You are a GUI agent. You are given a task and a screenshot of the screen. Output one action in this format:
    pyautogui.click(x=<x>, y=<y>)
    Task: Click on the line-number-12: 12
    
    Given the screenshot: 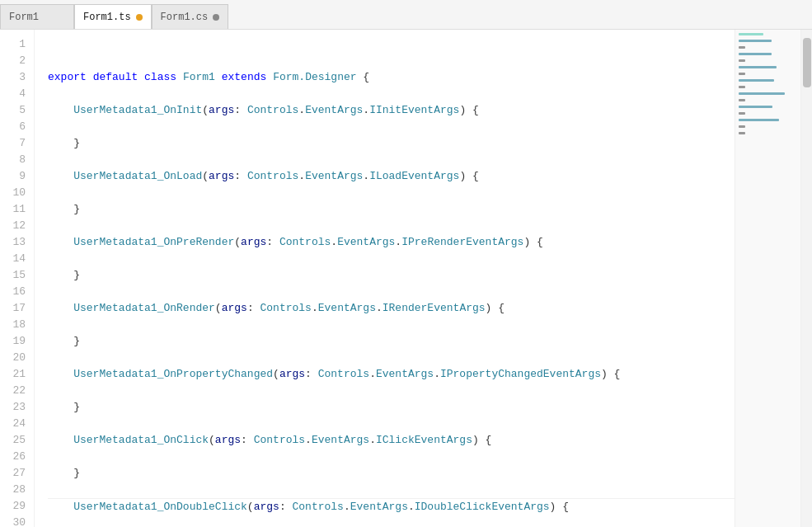 What is the action you would take?
    pyautogui.click(x=16, y=226)
    